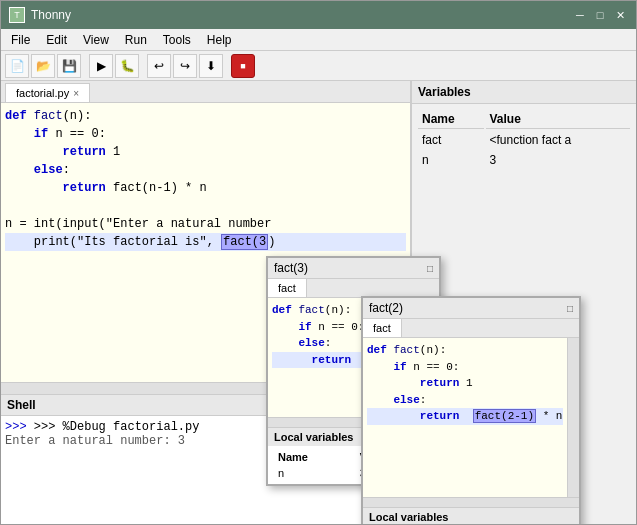 This screenshot has height=525, width=637. What do you see at coordinates (159, 66) in the screenshot?
I see `step-back-button: ↩` at bounding box center [159, 66].